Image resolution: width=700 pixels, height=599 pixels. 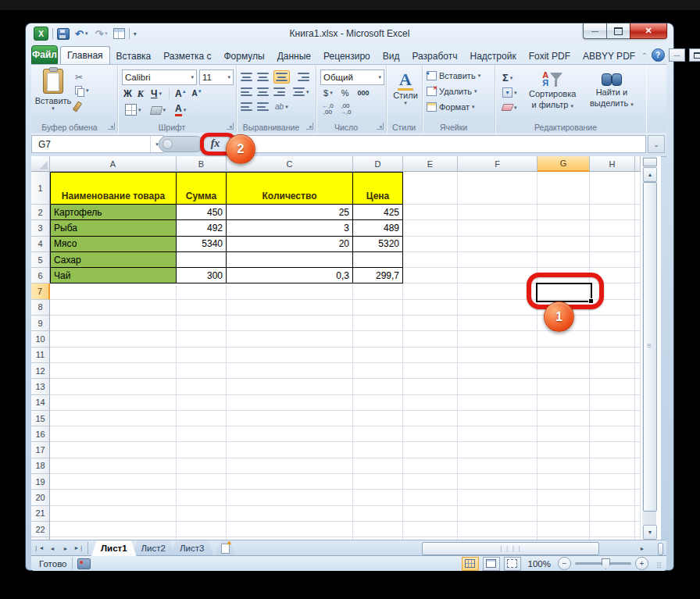 I want to click on cell-F7, so click(x=498, y=291).